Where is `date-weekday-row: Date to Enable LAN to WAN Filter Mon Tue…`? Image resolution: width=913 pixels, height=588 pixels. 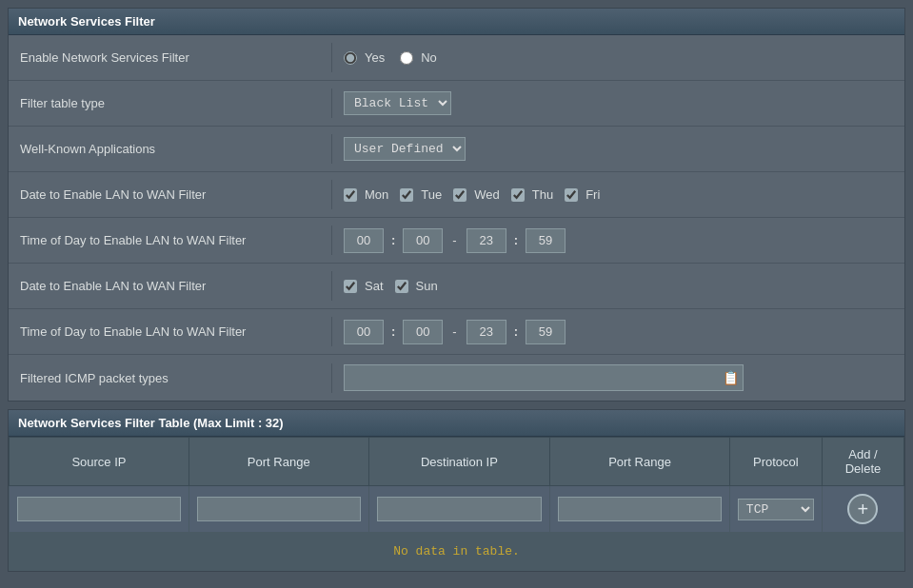 date-weekday-row: Date to Enable LAN to WAN Filter Mon Tue… is located at coordinates (457, 195).